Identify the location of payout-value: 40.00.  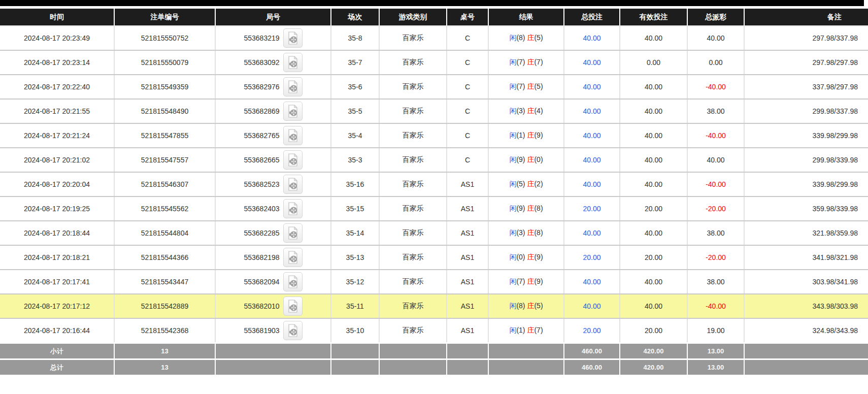
(716, 38).